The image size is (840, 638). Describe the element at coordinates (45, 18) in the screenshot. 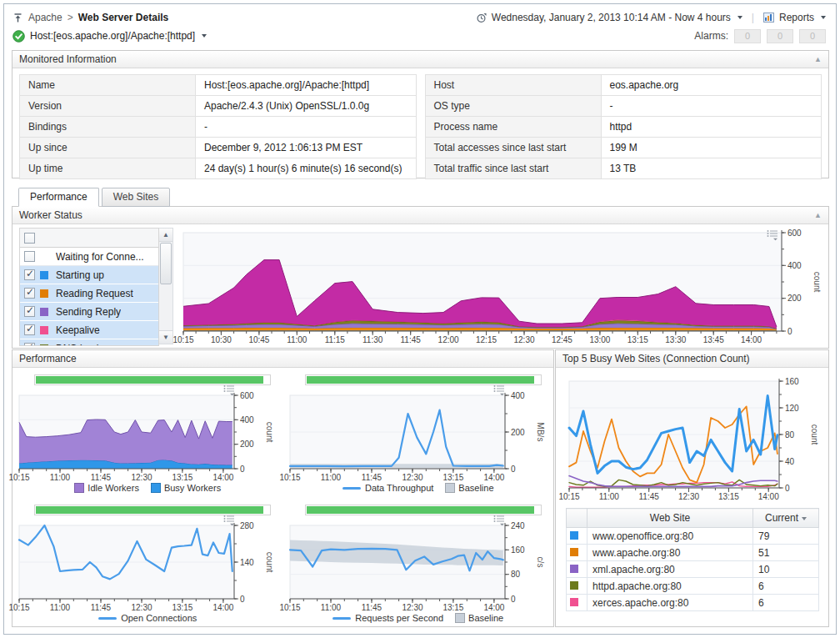

I see `breadcrumb-root: Apache` at that location.